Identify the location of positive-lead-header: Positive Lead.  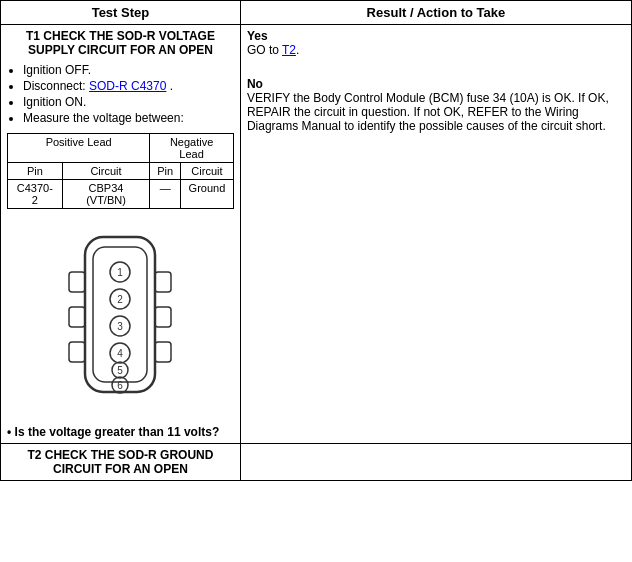
(79, 148).